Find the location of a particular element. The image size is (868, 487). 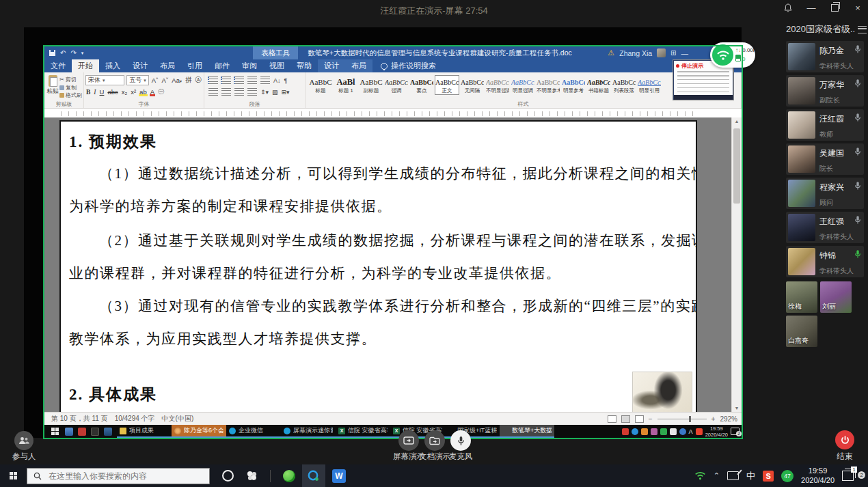

sogou-icon is located at coordinates (699, 432).